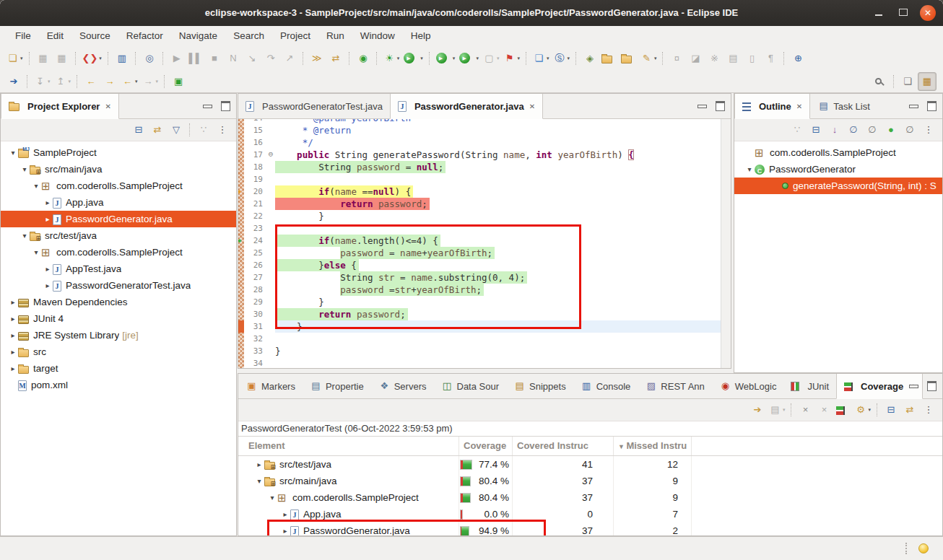 Image resolution: width=943 pixels, height=560 pixels. Describe the element at coordinates (835, 130) in the screenshot. I see `sort-button: ↓` at that location.